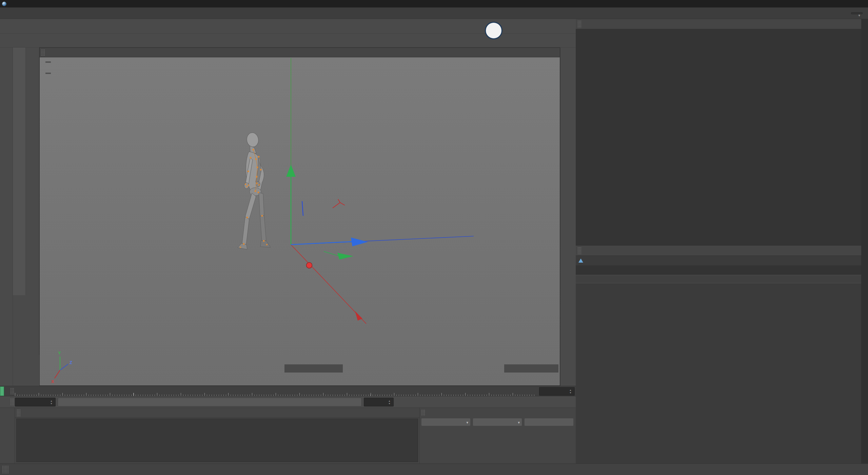 This screenshot has width=868, height=475. What do you see at coordinates (857, 13) in the screenshot?
I see `interface-dropdown` at bounding box center [857, 13].